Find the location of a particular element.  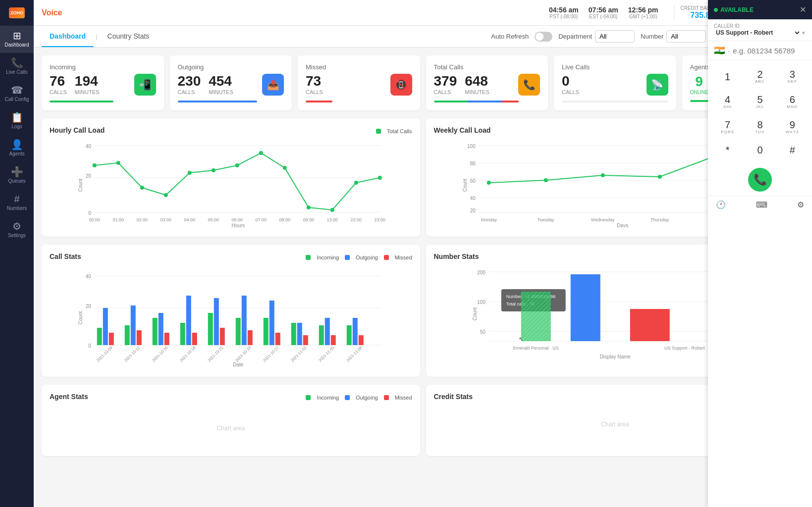

svg-text: 0 is located at coordinates (90, 346).